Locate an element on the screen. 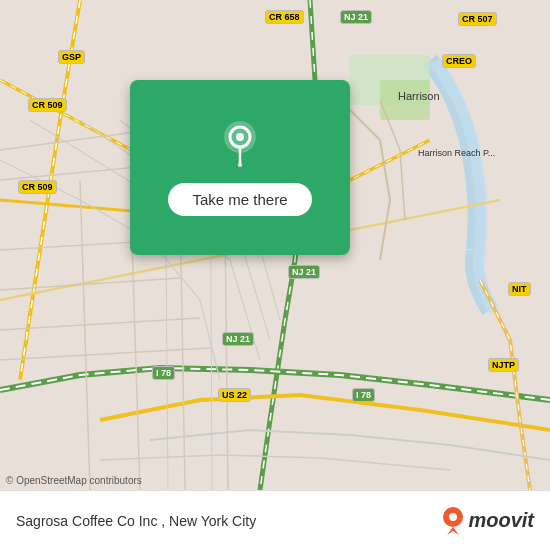 The width and height of the screenshot is (550, 550). badge-cr509-top: CR 509 is located at coordinates (48, 105).